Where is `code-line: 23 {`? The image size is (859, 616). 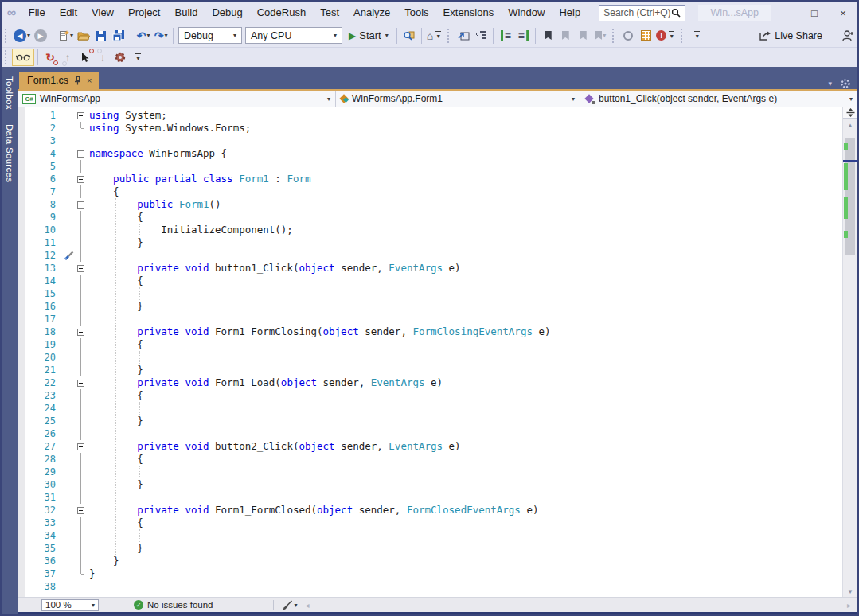
code-line: 23 { is located at coordinates (430, 396).